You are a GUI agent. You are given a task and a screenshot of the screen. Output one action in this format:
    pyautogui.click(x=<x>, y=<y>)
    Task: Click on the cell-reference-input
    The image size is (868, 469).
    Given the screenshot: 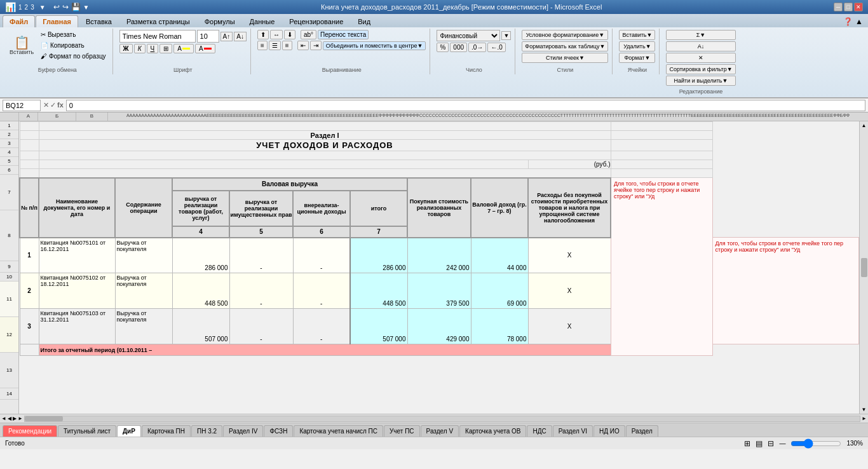 What is the action you would take?
    pyautogui.click(x=22, y=105)
    